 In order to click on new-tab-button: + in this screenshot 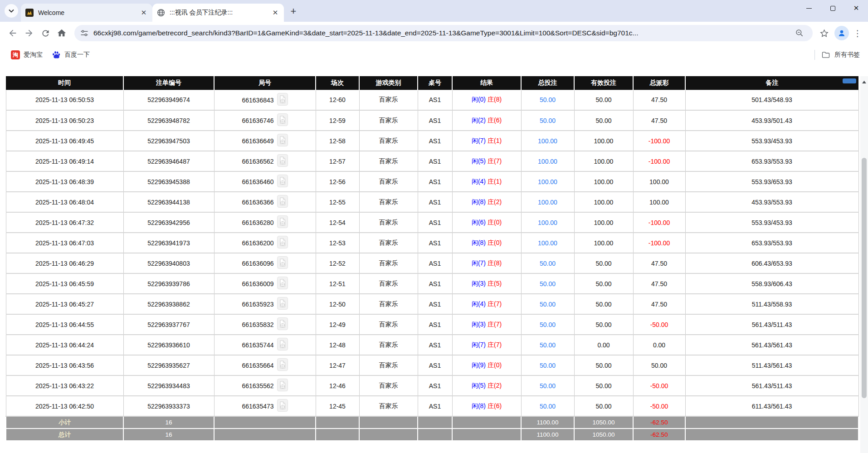, I will do `click(293, 11)`.